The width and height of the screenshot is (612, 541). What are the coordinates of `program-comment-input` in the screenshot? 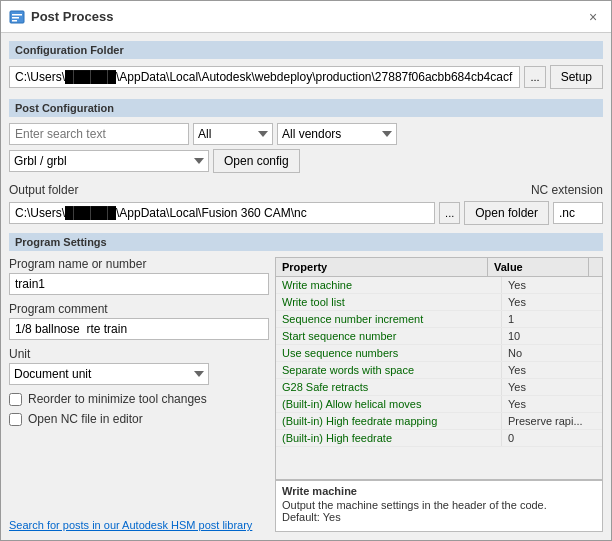 It's located at (139, 329).